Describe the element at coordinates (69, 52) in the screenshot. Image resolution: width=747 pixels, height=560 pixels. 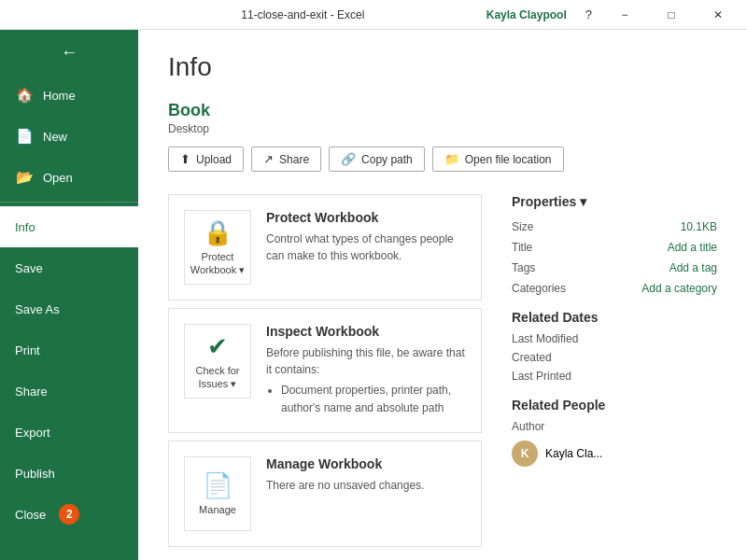
I see `back-icon: ←` at that location.